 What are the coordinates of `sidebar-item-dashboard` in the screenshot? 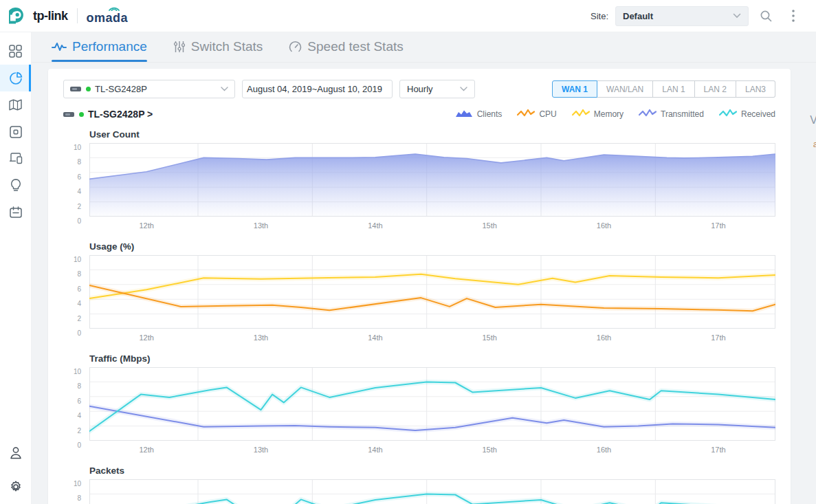 It's located at (15, 51).